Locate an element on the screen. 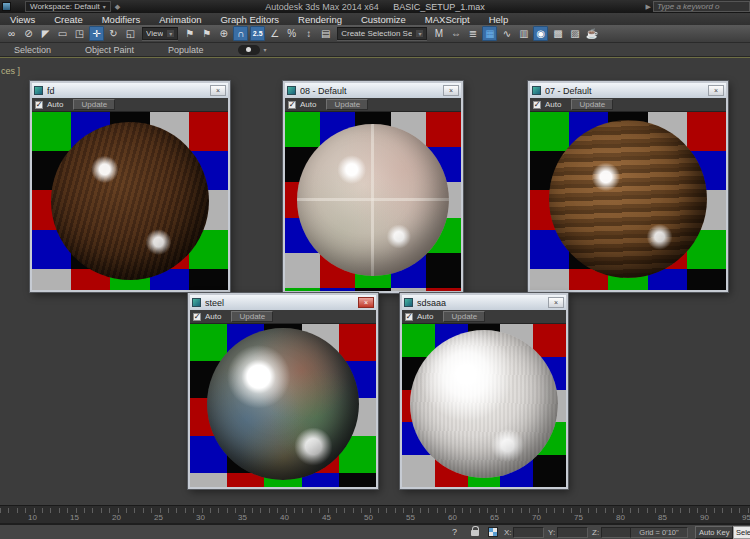 The width and height of the screenshot is (750, 539). select-and-link-icon: ∞ is located at coordinates (12, 34).